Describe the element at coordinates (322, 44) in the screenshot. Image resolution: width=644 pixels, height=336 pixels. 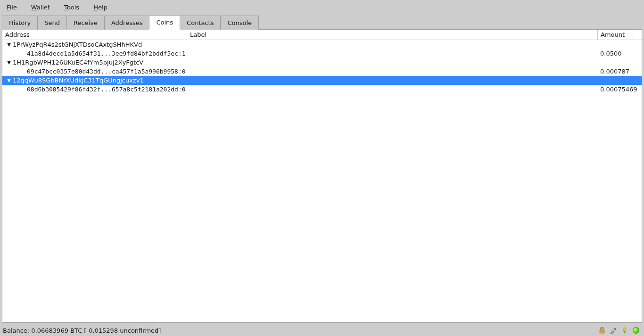
I see `address-row: ▼1PrWyzPqR4s2stGNjXTDsoCAxtgSHhHKVd` at that location.